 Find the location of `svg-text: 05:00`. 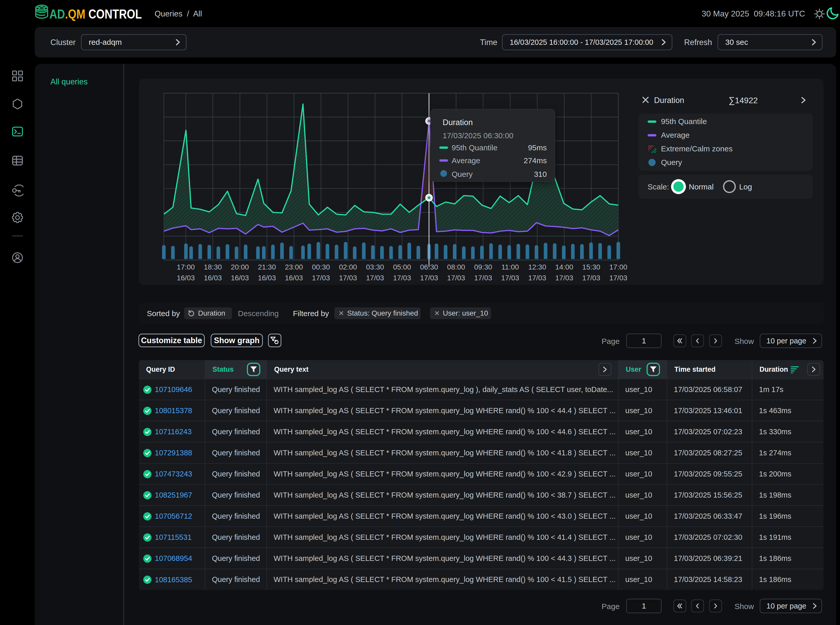

svg-text: 05:00 is located at coordinates (402, 267).